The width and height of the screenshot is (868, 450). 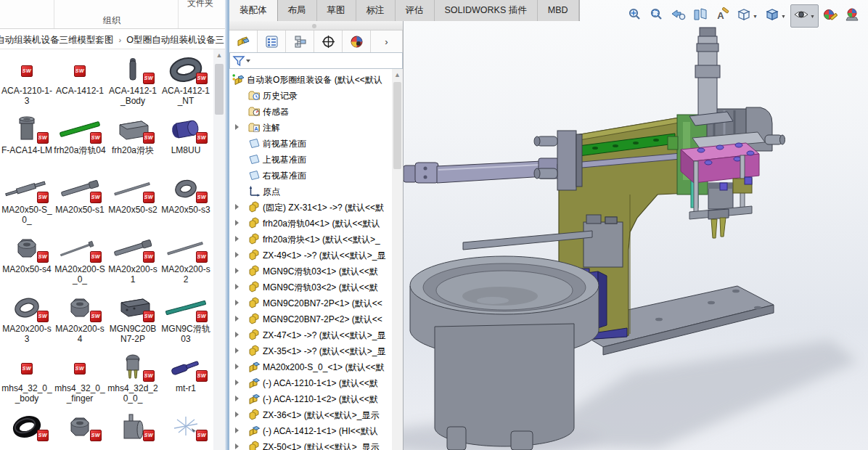 I want to click on file-item: SWF-ACA14-LM, so click(x=27, y=144).